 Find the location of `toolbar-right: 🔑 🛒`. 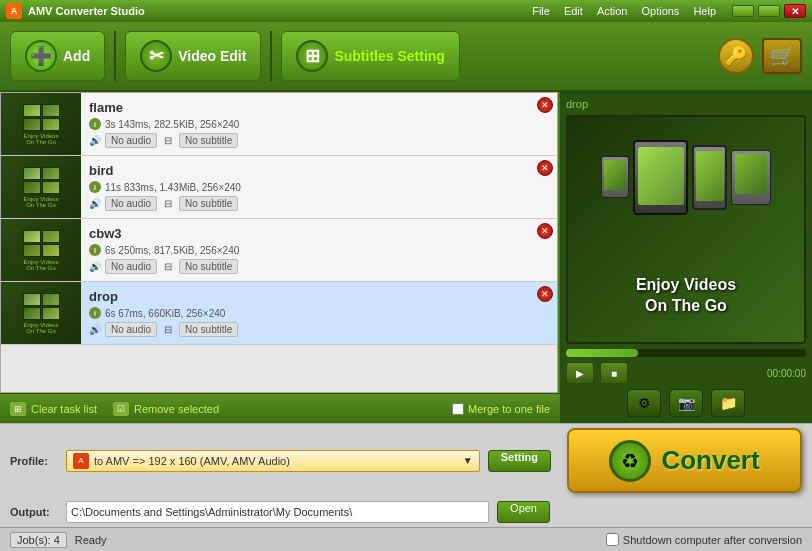

toolbar-right: 🔑 🛒 is located at coordinates (760, 56).